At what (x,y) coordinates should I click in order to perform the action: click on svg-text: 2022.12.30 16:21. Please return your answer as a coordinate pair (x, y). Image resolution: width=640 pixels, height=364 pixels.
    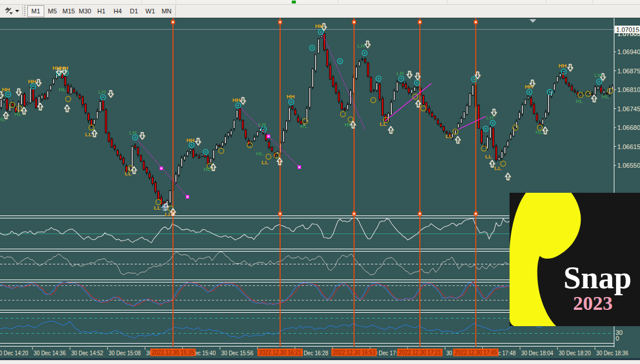
    Looking at the image, I should click on (281, 353).